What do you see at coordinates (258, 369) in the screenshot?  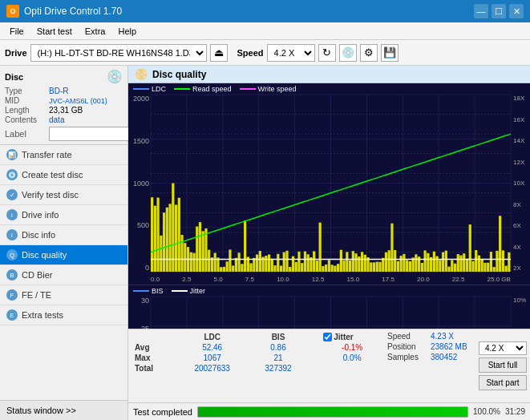 I see `stats-row-total: Total 20027633 327392` at bounding box center [258, 369].